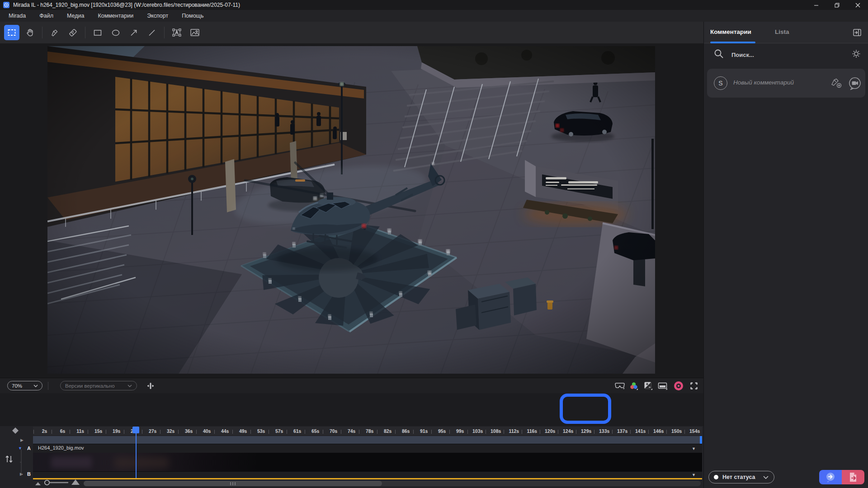 The width and height of the screenshot is (868, 488). What do you see at coordinates (476, 431) in the screenshot?
I see `ruler-tick: |103s` at bounding box center [476, 431].